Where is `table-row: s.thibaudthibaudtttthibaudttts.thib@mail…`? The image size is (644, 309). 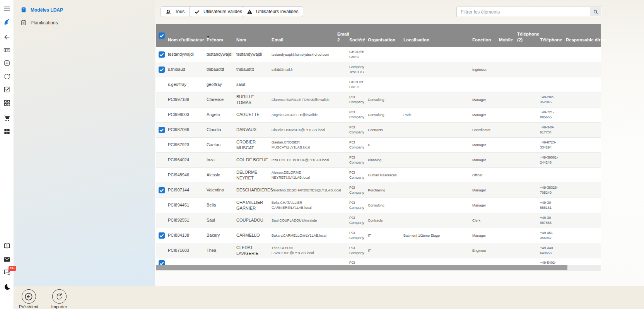
table-row: s.thibaudthibaudtttthibaudttts.thib@mail… is located at coordinates (378, 70).